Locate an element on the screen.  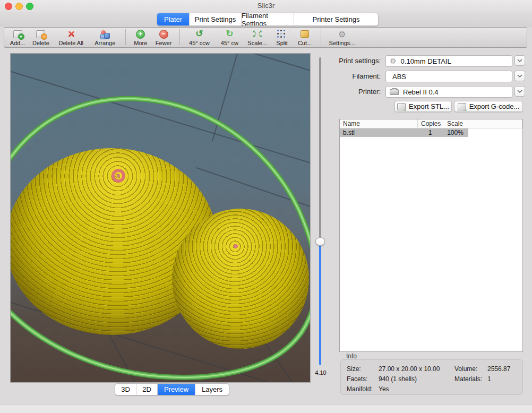
tab-plater: Plater is located at coordinates (173, 19).